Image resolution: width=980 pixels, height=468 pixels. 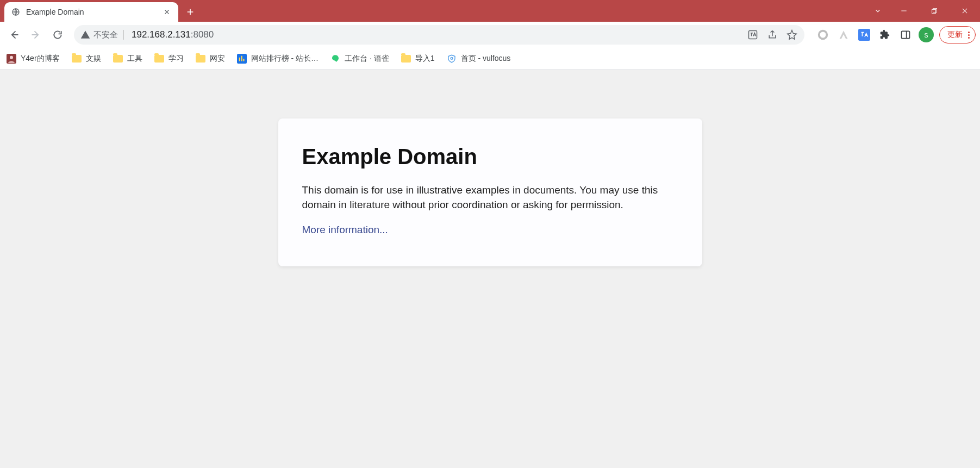 What do you see at coordinates (36, 35) in the screenshot?
I see `forward-button` at bounding box center [36, 35].